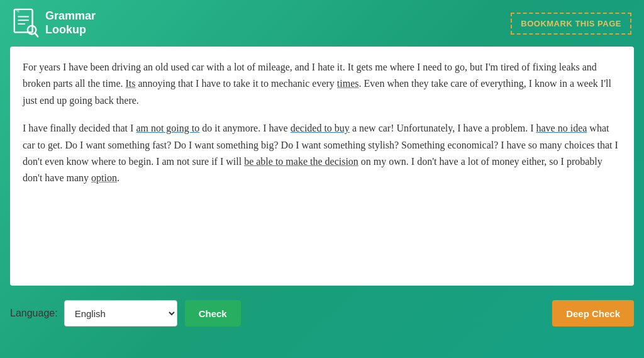 The image size is (644, 358). I want to click on logo-line1: Grammar, so click(70, 16).